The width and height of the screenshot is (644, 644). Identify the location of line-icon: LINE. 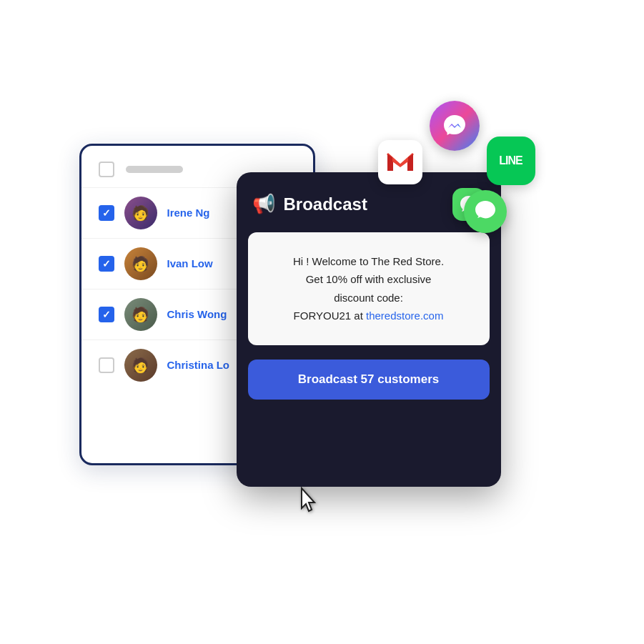
(511, 161).